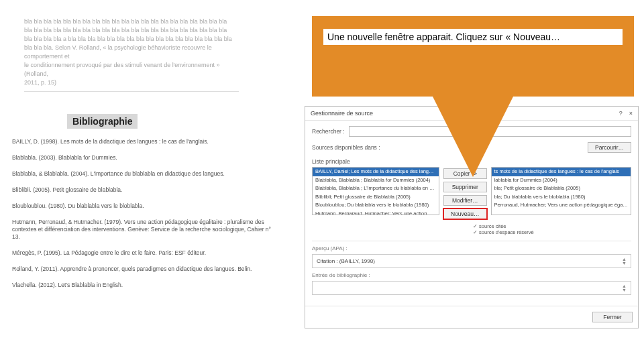  What do you see at coordinates (146, 174) in the screenshot?
I see `bibliography-item: Blablabla, & Blablabla. (2004). L'import…` at bounding box center [146, 174].